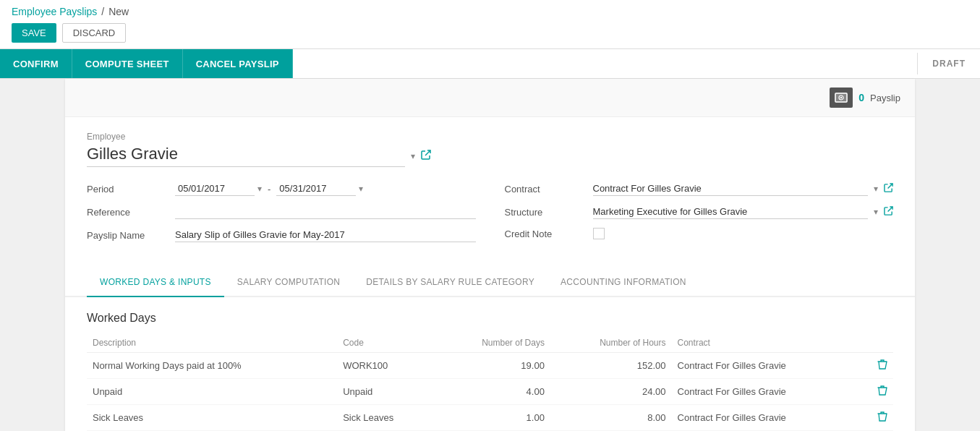  Describe the element at coordinates (730, 212) in the screenshot. I see `structure-input` at that location.